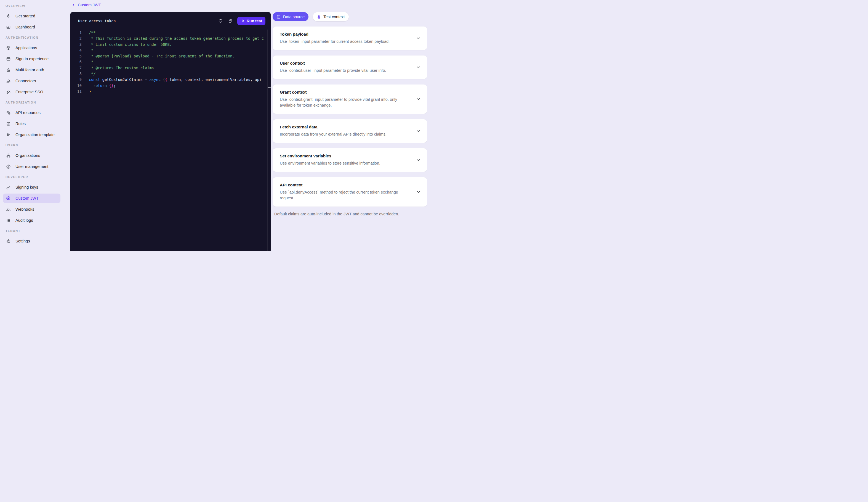 Image resolution: width=868 pixels, height=502 pixels. I want to click on gear-icon, so click(8, 241).